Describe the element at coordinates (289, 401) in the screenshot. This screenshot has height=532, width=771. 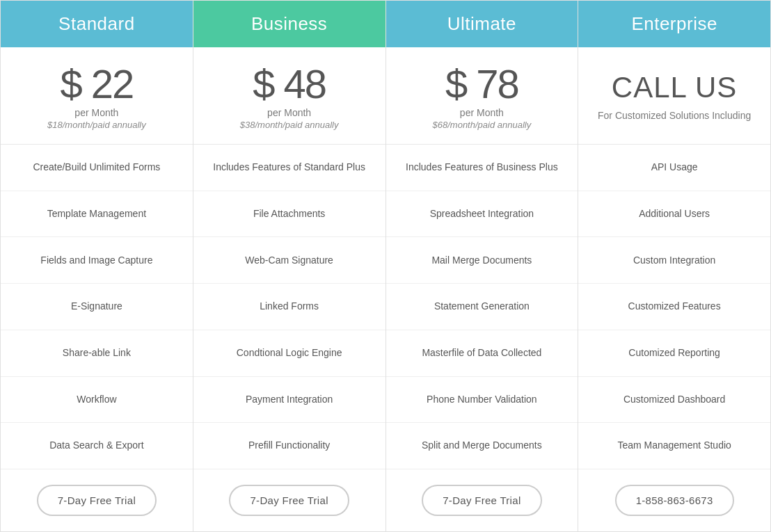
I see `feature-item-business-5: Payment Integration` at that location.